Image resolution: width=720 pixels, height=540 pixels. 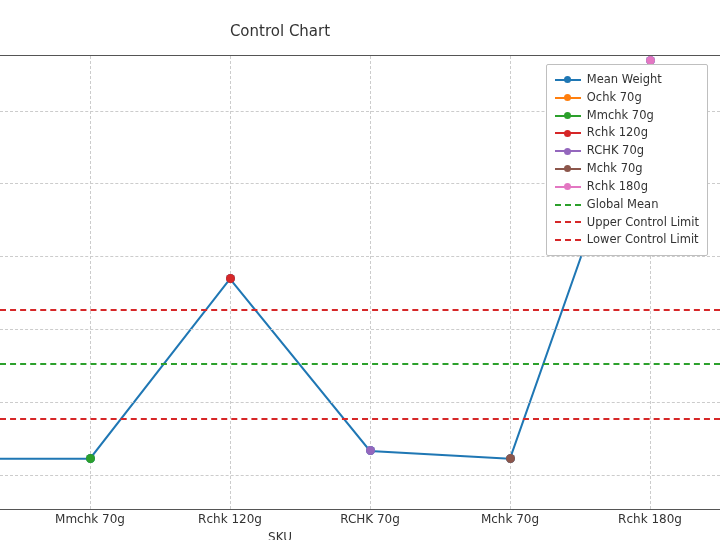 What do you see at coordinates (360, 310) in the screenshot?
I see `upper-control-limit-line` at bounding box center [360, 310].